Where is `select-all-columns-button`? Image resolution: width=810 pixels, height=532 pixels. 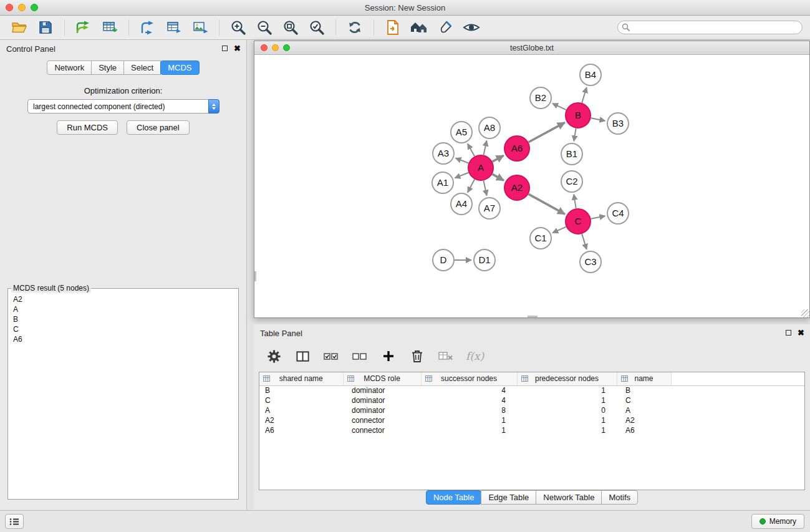 select-all-columns-button is located at coordinates (331, 356).